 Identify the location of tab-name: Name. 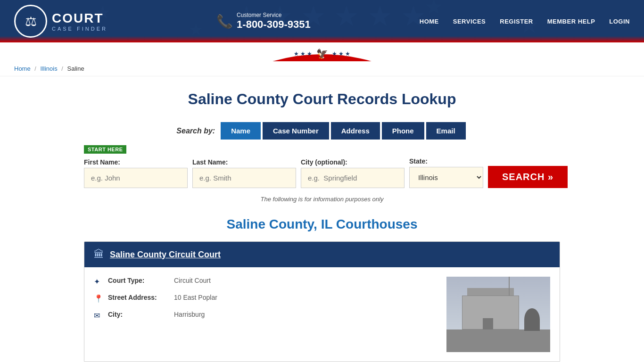
(240, 131).